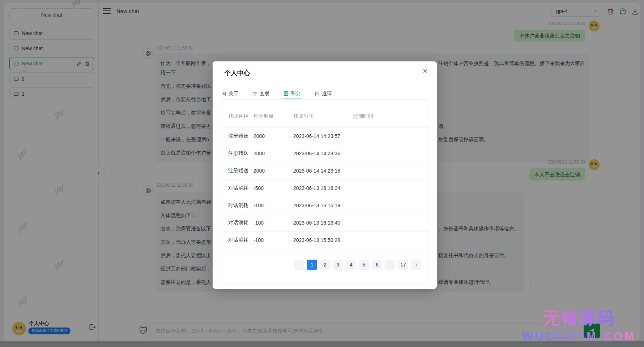 The width and height of the screenshot is (644, 347). What do you see at coordinates (323, 92) in the screenshot?
I see `tab-invite: 邀请` at bounding box center [323, 92].